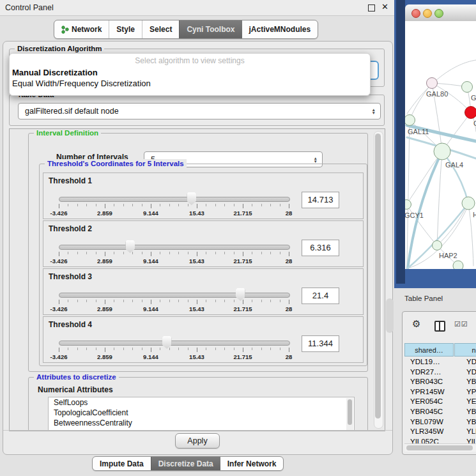 Image resolution: width=476 pixels, height=476 pixels. What do you see at coordinates (160, 29) in the screenshot?
I see `tab-select: Select` at bounding box center [160, 29].